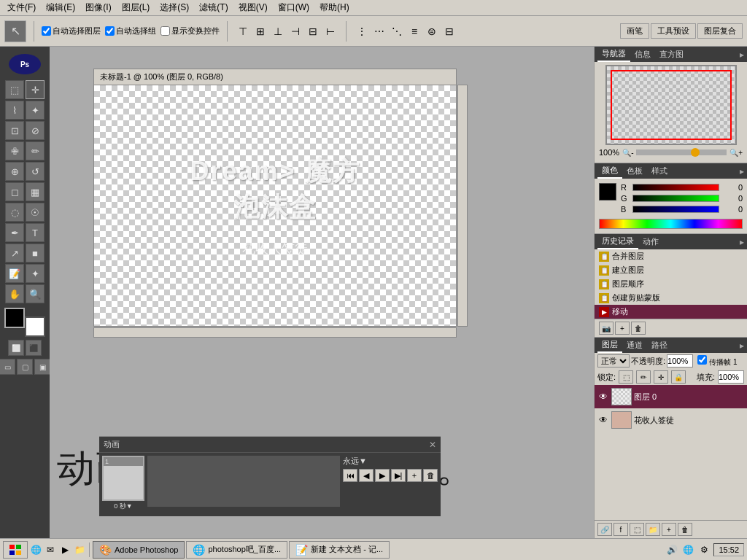 This screenshot has height=560, width=747. What do you see at coordinates (742, 242) in the screenshot?
I see `history-menu-icon: ▸` at bounding box center [742, 242].